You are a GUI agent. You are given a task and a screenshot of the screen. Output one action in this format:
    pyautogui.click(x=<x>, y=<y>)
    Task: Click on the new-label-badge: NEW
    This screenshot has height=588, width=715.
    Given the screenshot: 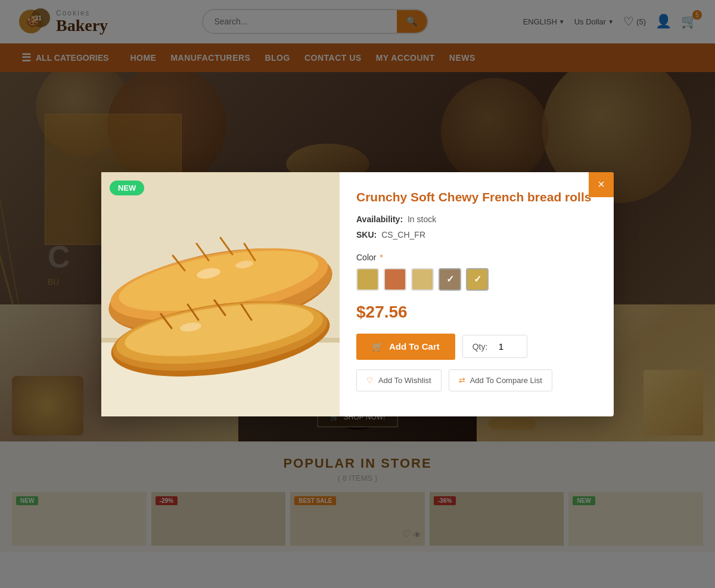 What is the action you would take?
    pyautogui.click(x=127, y=188)
    